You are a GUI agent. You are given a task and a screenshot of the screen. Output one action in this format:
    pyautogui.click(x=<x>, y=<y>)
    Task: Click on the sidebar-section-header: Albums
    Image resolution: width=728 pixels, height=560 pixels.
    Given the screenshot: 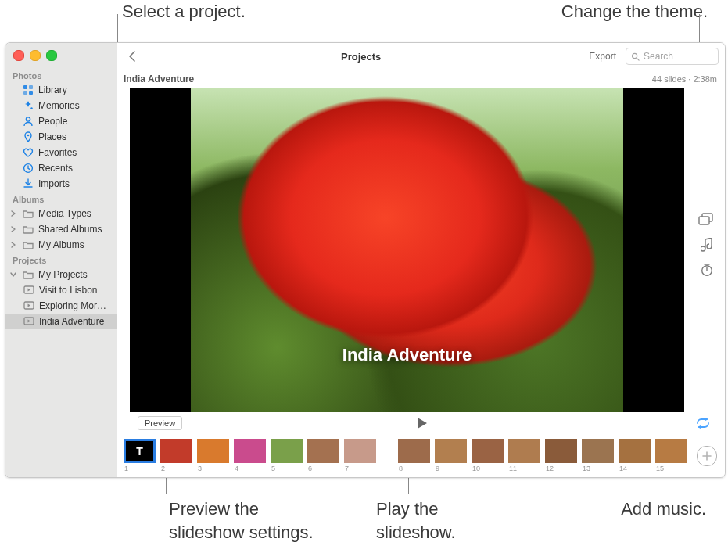 What is the action you would take?
    pyautogui.click(x=61, y=199)
    